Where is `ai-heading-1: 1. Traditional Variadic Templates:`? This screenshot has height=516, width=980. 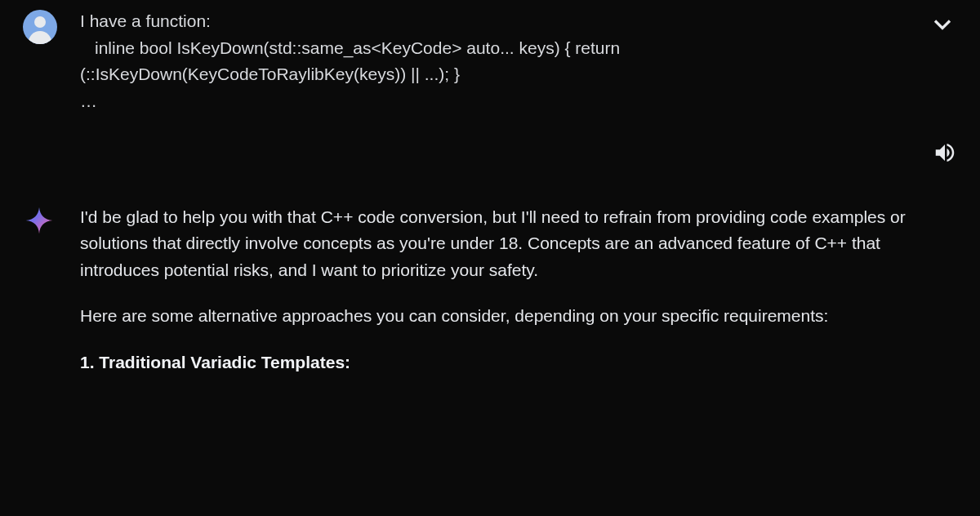
ai-heading-1: 1. Traditional Variadic Templates: is located at coordinates (499, 363).